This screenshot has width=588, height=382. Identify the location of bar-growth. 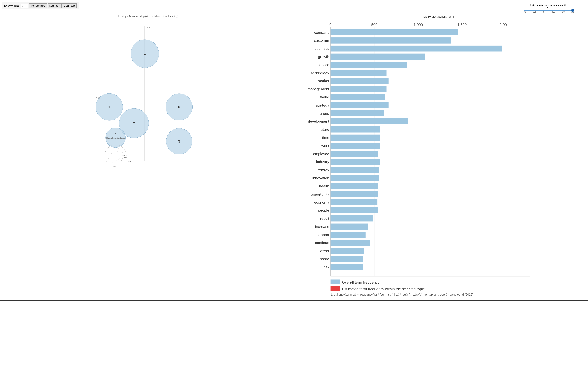
(378, 57).